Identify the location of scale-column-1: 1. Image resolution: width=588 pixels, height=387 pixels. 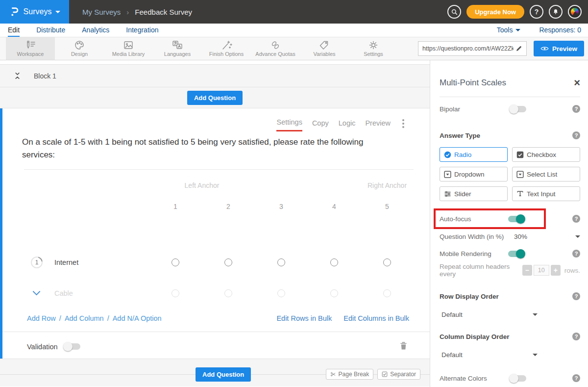
(175, 206).